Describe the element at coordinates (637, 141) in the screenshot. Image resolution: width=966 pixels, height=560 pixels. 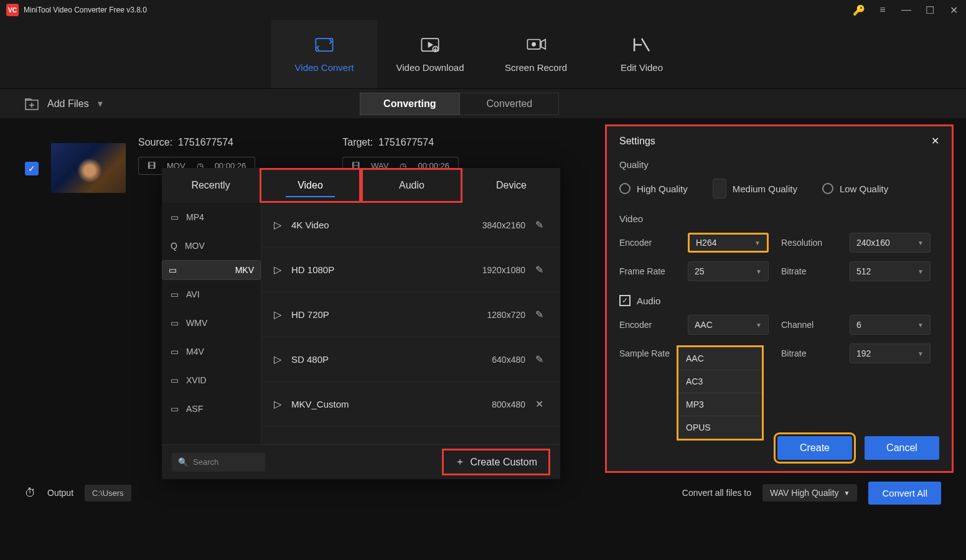
I see `settings-title: Settings` at that location.